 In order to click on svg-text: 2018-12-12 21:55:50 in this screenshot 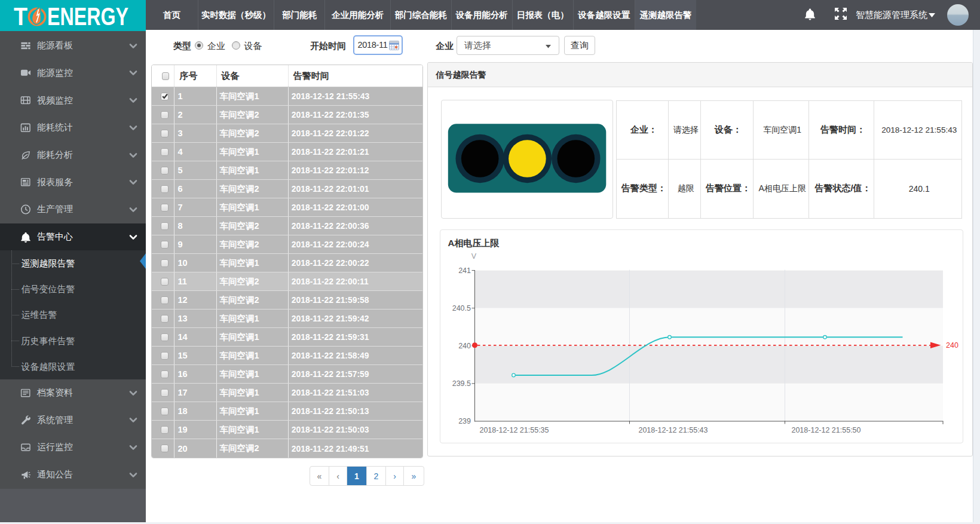, I will do `click(826, 430)`.